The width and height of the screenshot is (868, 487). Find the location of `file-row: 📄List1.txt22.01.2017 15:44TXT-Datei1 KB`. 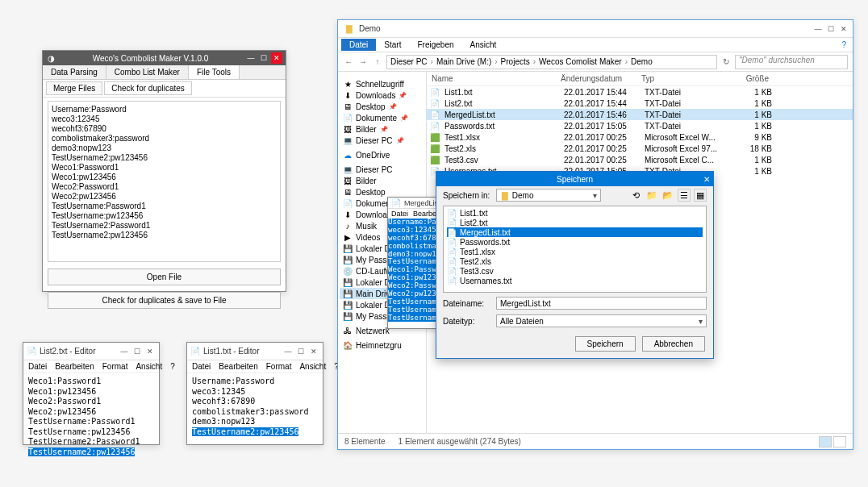

file-row: 📄List1.txt22.01.2017 15:44TXT-Datei1 KB is located at coordinates (640, 92).